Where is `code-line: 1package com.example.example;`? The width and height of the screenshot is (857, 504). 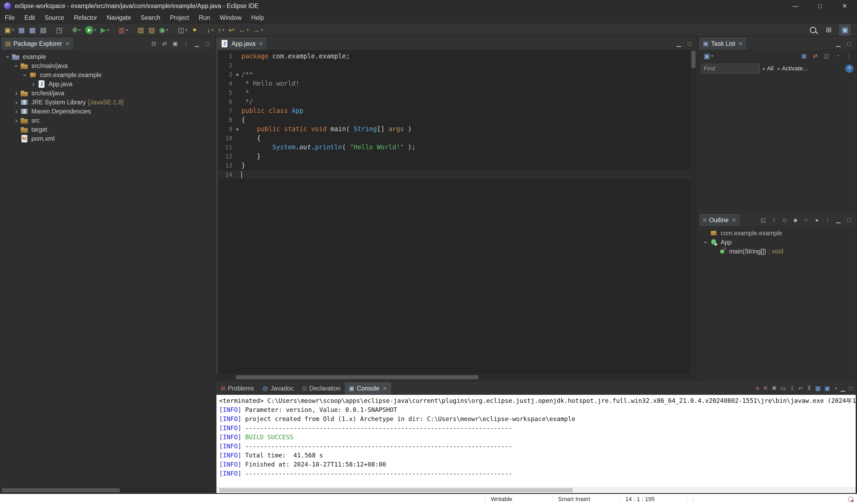
code-line: 1package com.example.example; is located at coordinates (454, 56).